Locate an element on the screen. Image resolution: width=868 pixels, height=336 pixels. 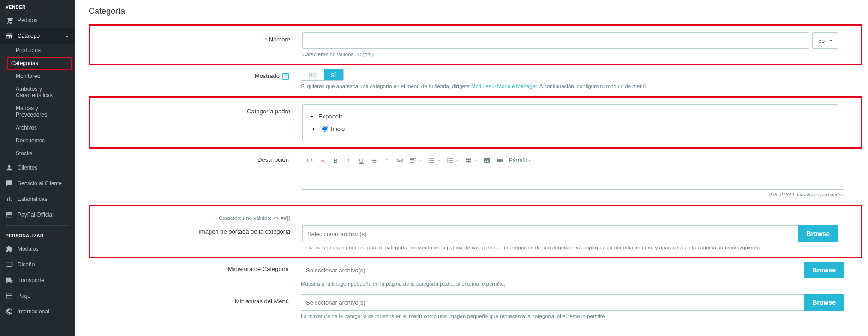
submenu-categories: Categorías is located at coordinates (40, 63).